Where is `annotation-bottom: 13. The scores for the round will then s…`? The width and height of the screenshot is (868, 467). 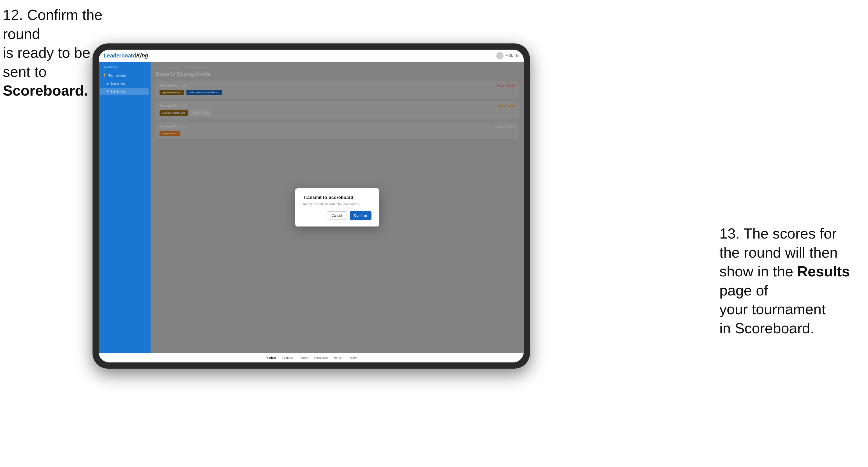 annotation-bottom: 13. The scores for the round will then s… is located at coordinates (789, 281).